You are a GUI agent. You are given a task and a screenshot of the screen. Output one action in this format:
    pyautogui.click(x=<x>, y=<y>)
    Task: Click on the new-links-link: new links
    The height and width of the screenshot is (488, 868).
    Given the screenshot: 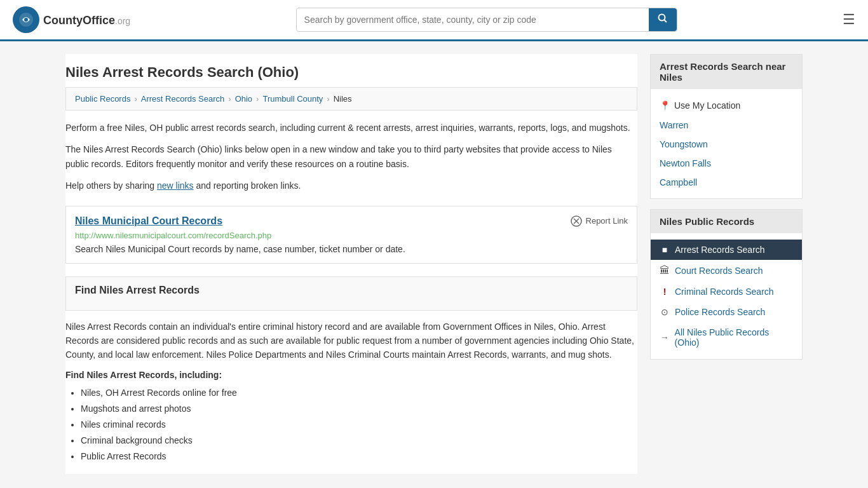 What is the action you would take?
    pyautogui.click(x=175, y=186)
    